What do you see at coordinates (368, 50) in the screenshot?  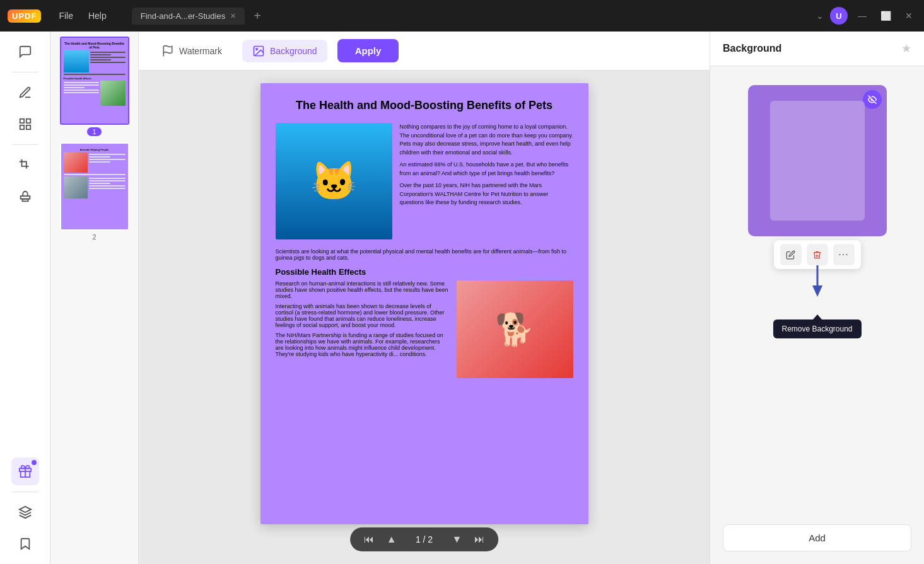 I see `apply-button: Apply` at bounding box center [368, 50].